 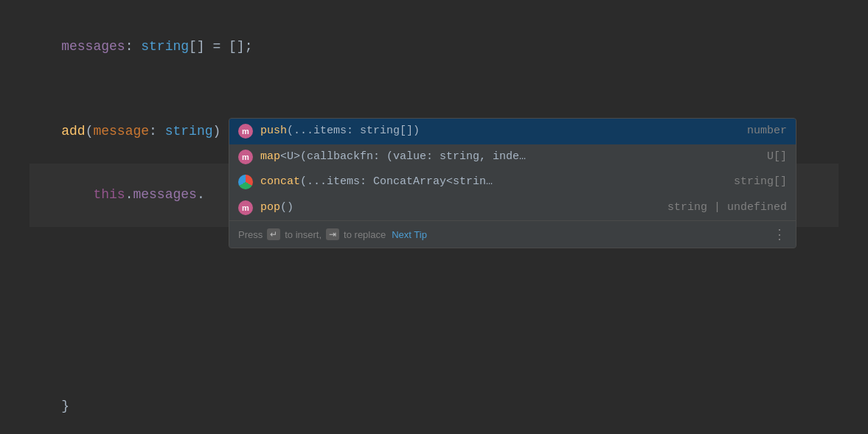 What do you see at coordinates (246, 208) in the screenshot?
I see `method-icon-pop: m` at bounding box center [246, 208].